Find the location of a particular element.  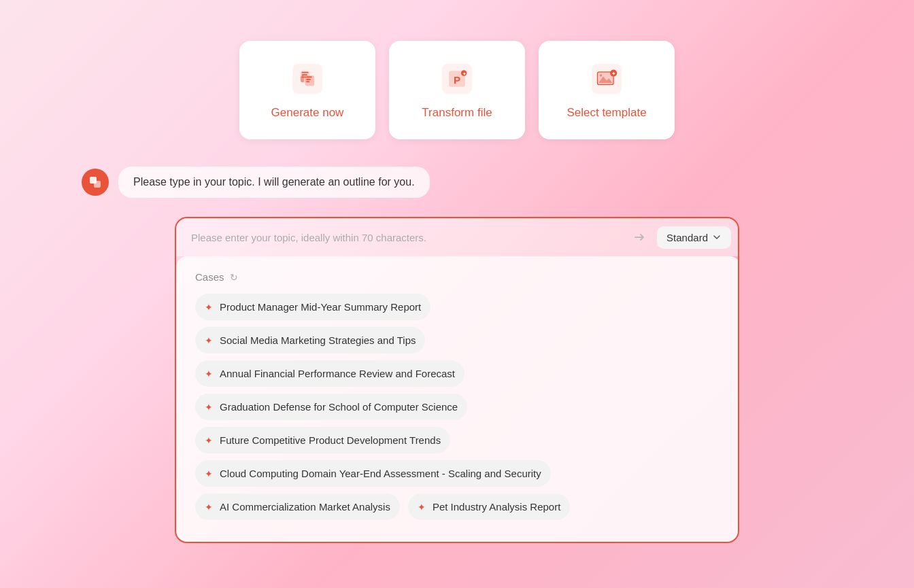

case-item-label: Pet Industry Analysis Report is located at coordinates (496, 507).